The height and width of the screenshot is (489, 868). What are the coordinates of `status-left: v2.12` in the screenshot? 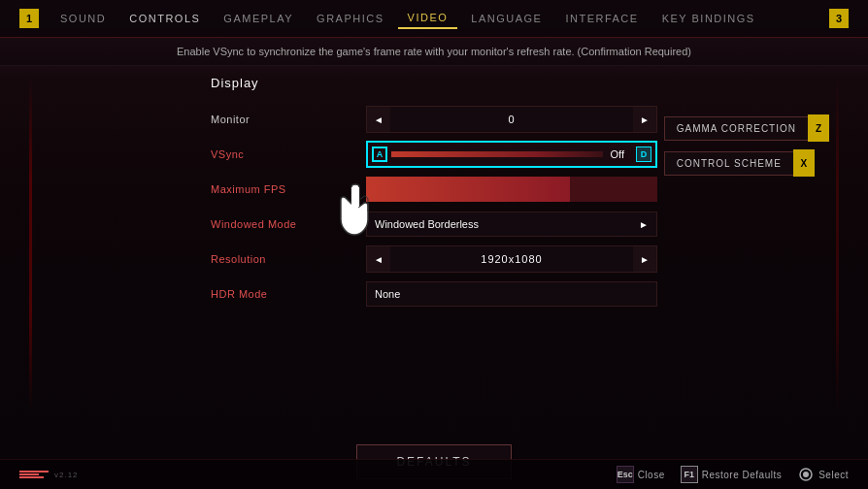 It's located at (49, 475).